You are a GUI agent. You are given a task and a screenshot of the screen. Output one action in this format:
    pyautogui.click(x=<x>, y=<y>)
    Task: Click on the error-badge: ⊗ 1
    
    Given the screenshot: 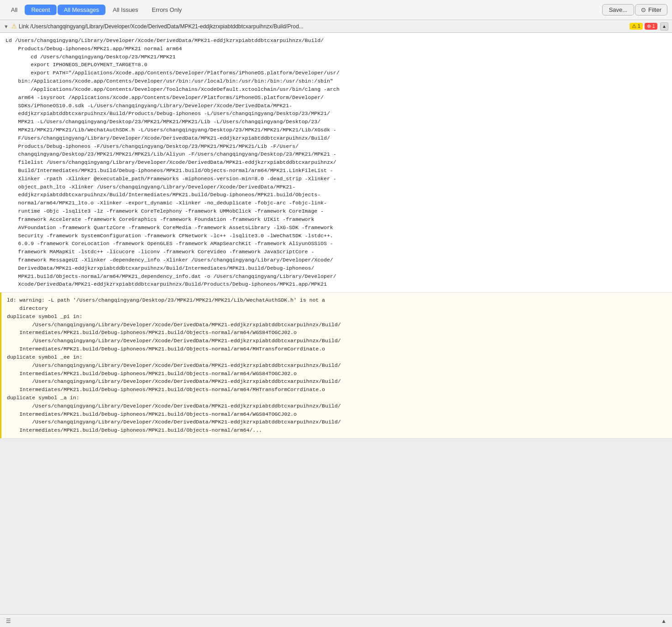 What is the action you would take?
    pyautogui.click(x=651, y=26)
    